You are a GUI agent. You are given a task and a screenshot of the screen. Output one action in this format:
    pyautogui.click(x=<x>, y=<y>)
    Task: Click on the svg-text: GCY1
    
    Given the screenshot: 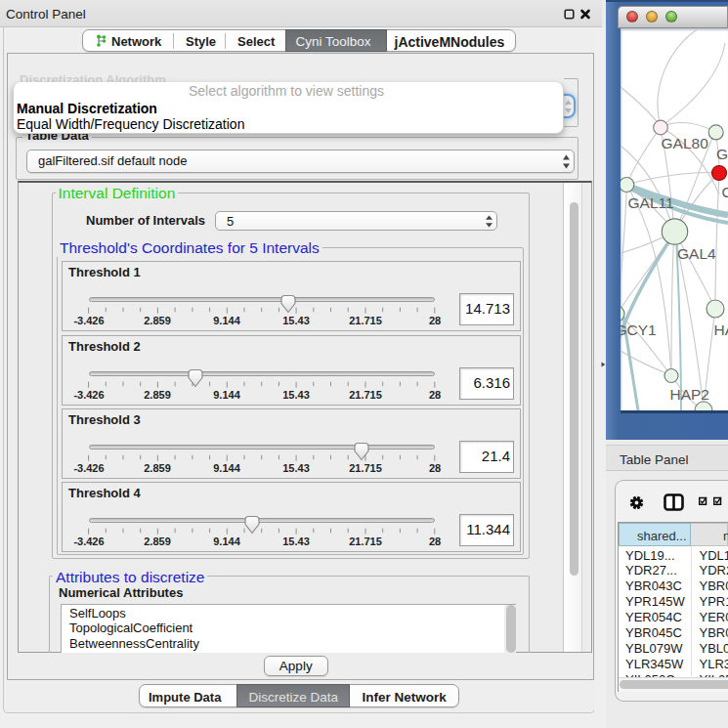 What is the action you would take?
    pyautogui.click(x=639, y=330)
    